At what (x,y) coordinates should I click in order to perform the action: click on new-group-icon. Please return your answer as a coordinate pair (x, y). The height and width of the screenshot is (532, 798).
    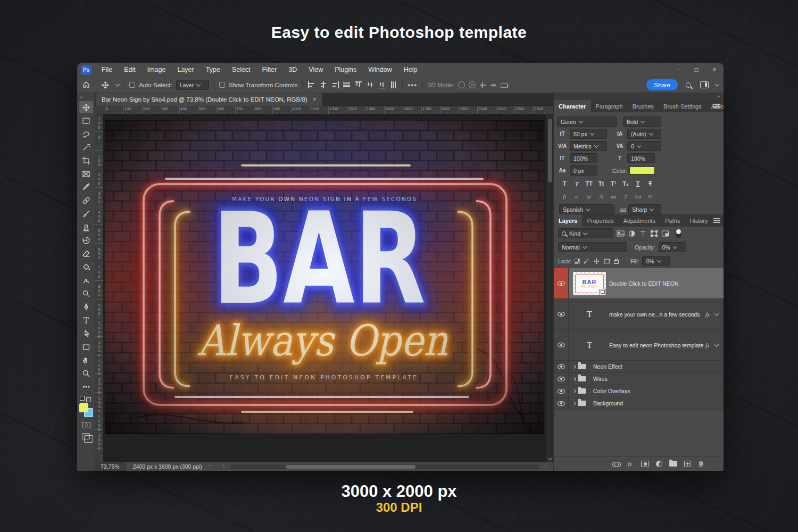
    Looking at the image, I should click on (674, 464).